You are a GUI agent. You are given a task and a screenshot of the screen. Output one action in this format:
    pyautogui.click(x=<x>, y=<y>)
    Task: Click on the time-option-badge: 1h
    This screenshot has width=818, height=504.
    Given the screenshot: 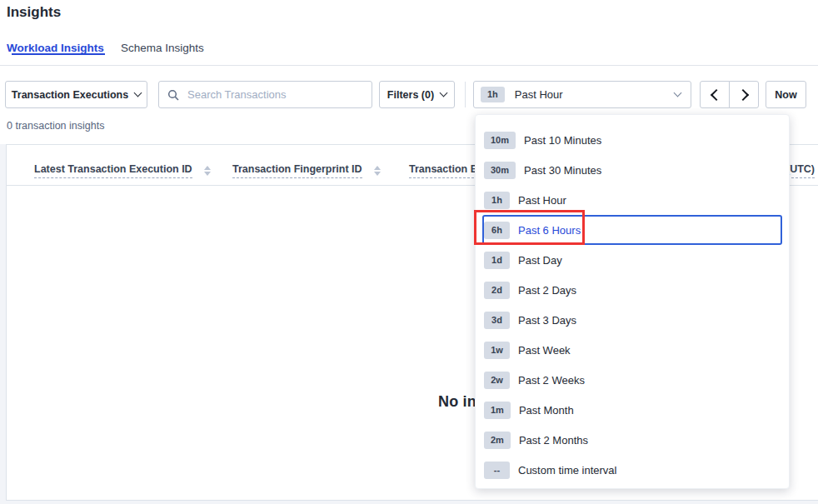 What is the action you would take?
    pyautogui.click(x=496, y=200)
    